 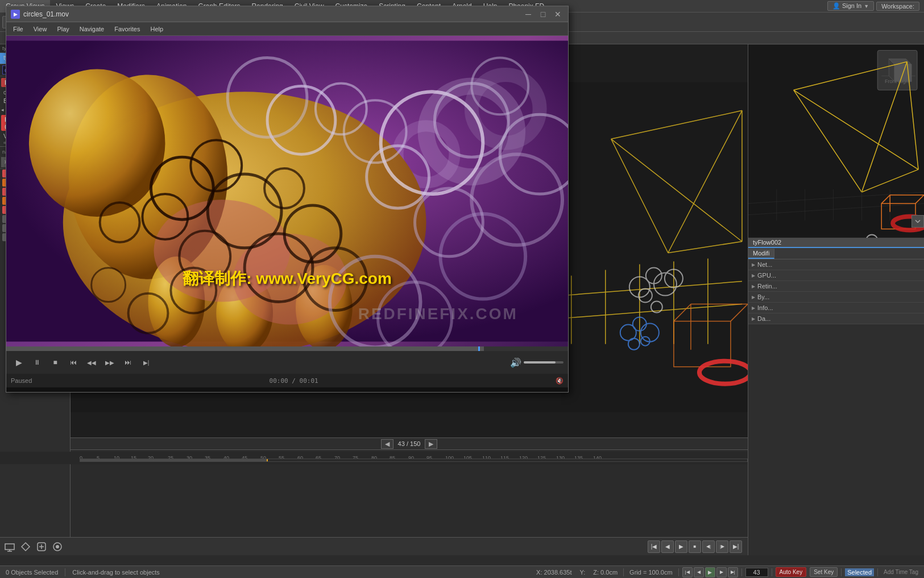 I want to click on step-fwd-btn: ▶▶, so click(x=110, y=362).